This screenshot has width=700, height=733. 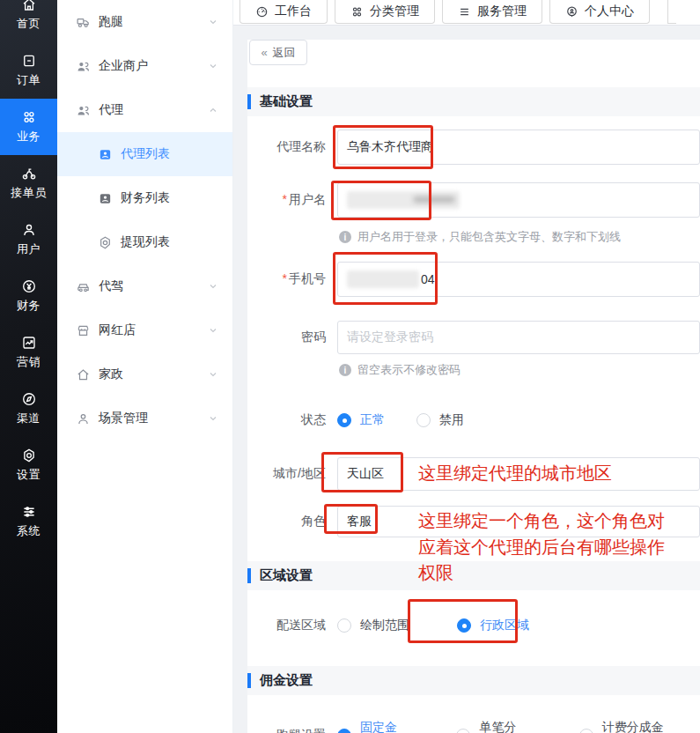 I want to click on primary-nav-users: 用户, so click(x=28, y=240).